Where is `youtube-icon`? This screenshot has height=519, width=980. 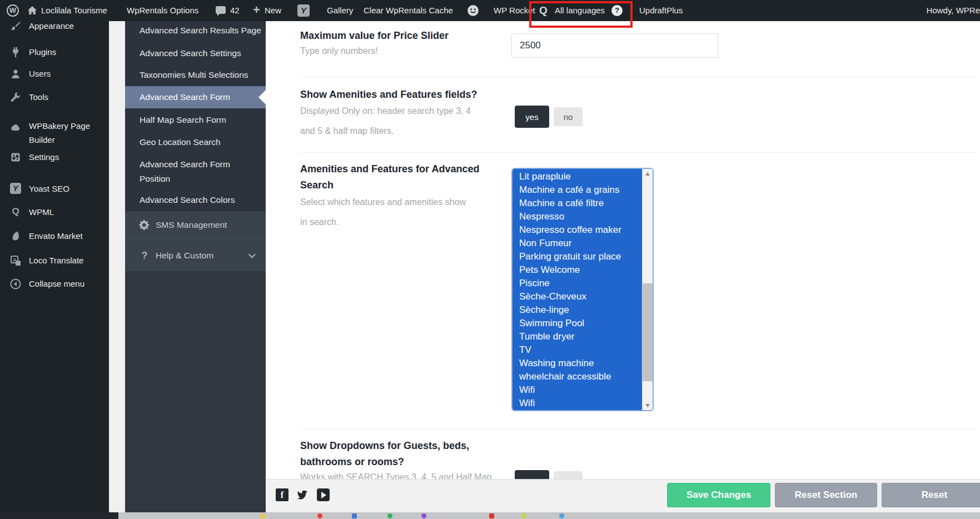 youtube-icon is located at coordinates (324, 495).